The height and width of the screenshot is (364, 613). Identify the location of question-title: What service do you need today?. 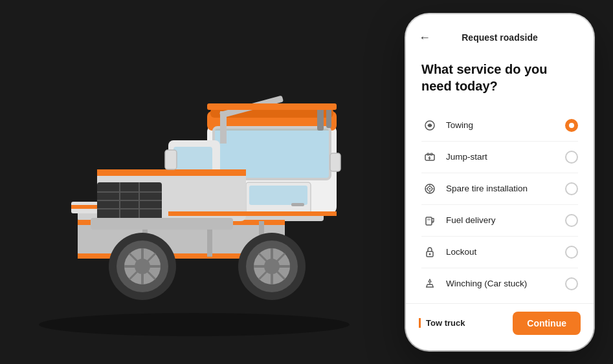
(500, 78).